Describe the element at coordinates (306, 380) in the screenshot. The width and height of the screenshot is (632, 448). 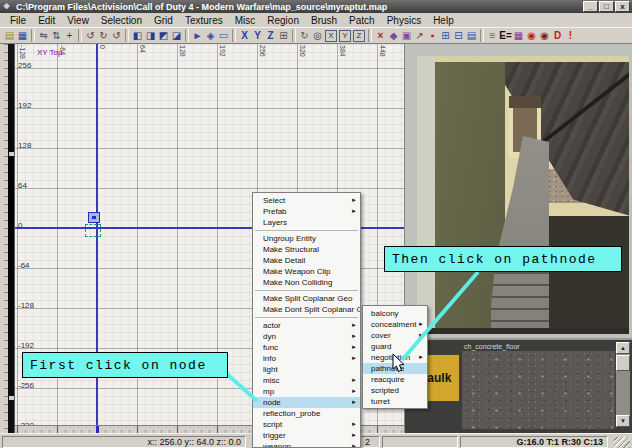
I see `context-menu-item-misc: misc►` at that location.